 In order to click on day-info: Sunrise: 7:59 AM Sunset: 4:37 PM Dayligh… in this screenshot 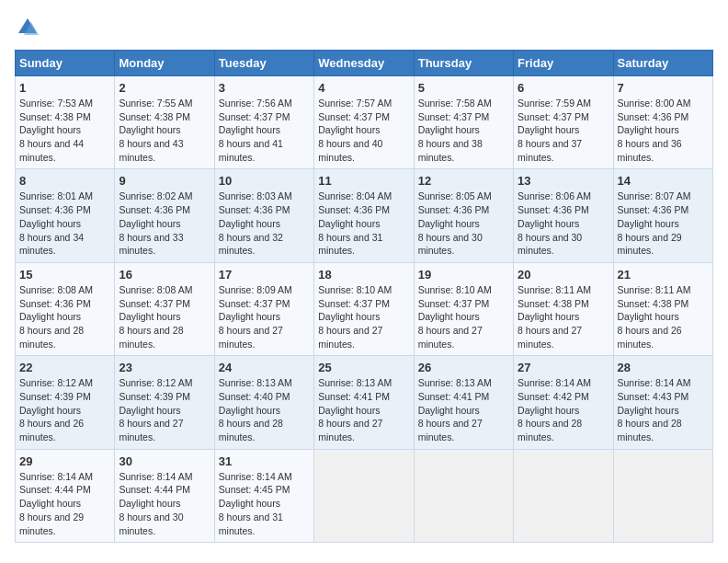, I will do `click(563, 131)`.